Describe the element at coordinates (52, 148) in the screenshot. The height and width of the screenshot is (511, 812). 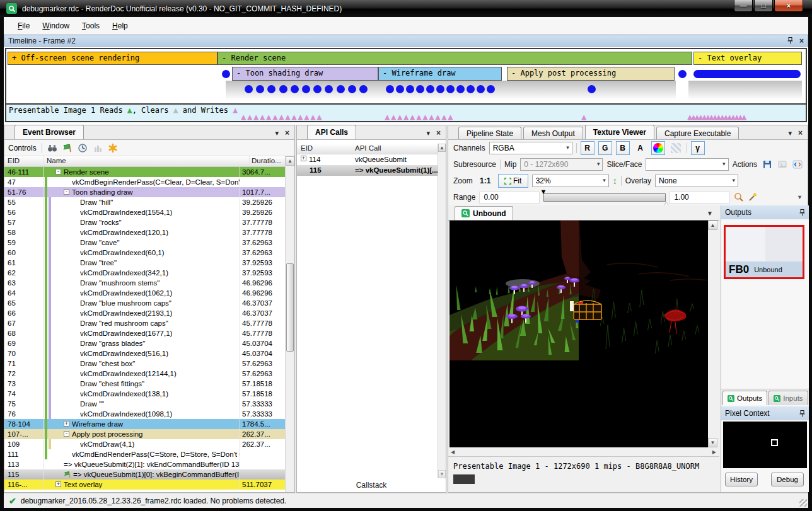
I see `binoculars-icon` at that location.